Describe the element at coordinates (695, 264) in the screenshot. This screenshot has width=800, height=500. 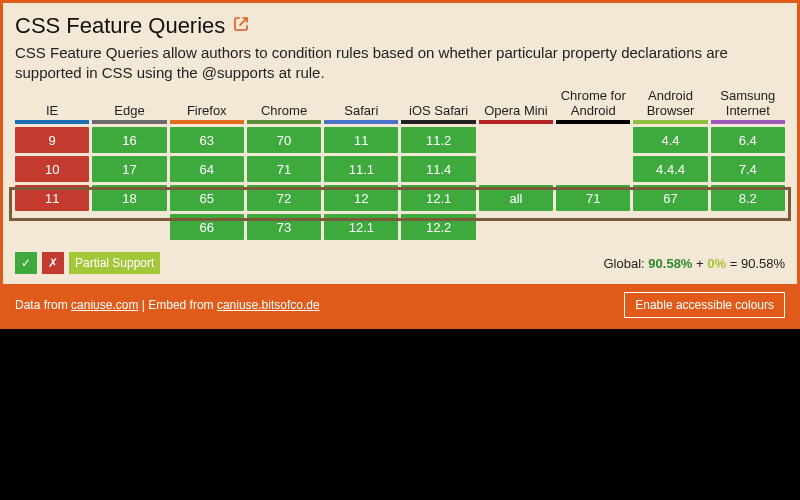
I see `global-usage: Global: 90.58% + 0% = 90.58%` at that location.